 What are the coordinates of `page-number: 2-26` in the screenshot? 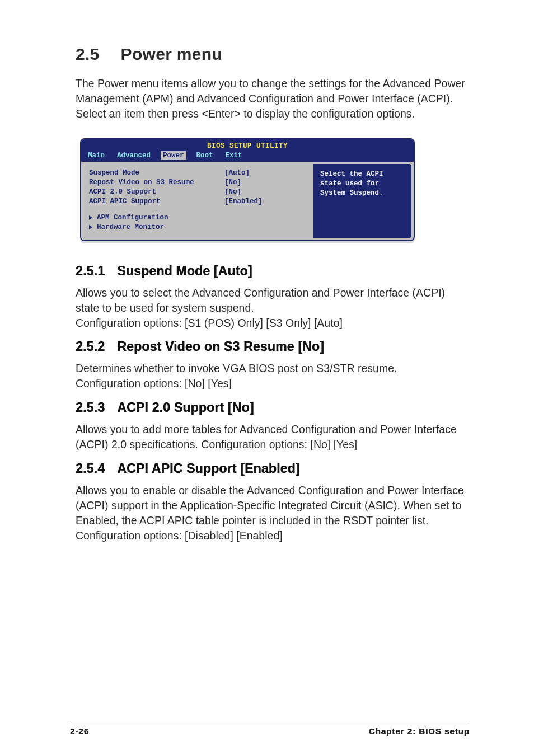 It's located at (79, 731).